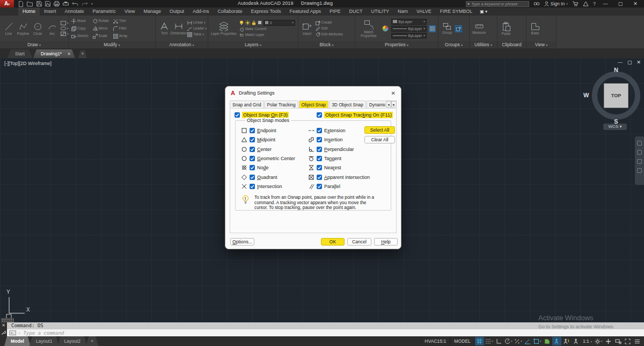 Image resolution: width=644 pixels, height=346 pixels. I want to click on ribbon-tab-insert: Insert, so click(50, 12).